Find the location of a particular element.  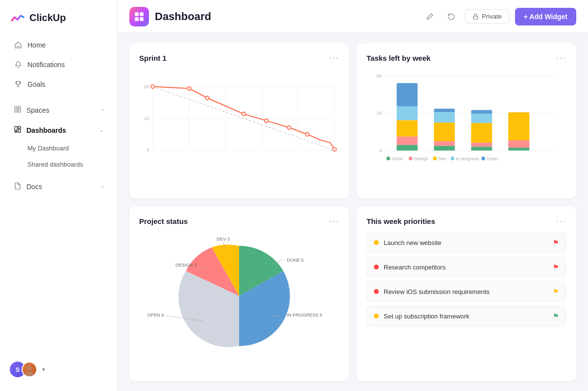

tasks-card-title: Tasks left by week is located at coordinates (399, 58).